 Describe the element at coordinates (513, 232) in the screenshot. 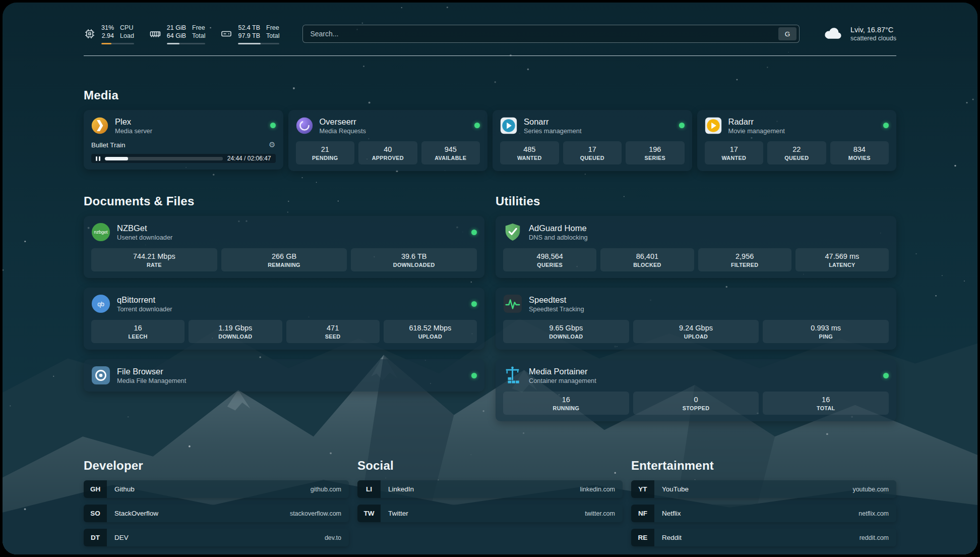

I see `adguard-icon` at that location.